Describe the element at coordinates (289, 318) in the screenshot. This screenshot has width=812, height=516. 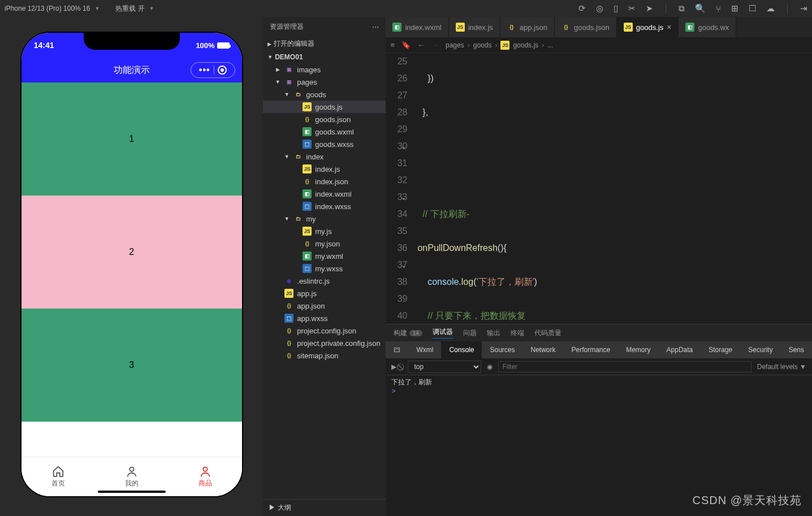
I see `wxss-icon: ⬚` at that location.